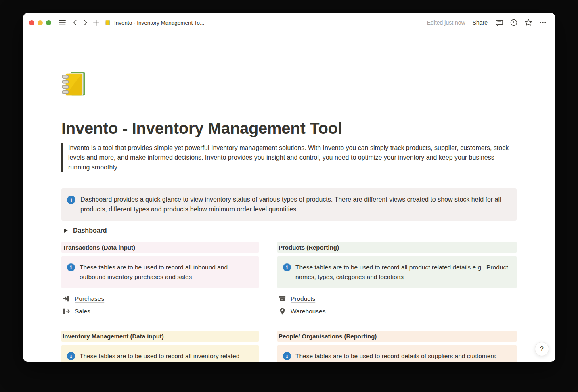 The height and width of the screenshot is (392, 578). I want to click on transactions-callout-text: These tables are to be used to record al…, so click(166, 272).